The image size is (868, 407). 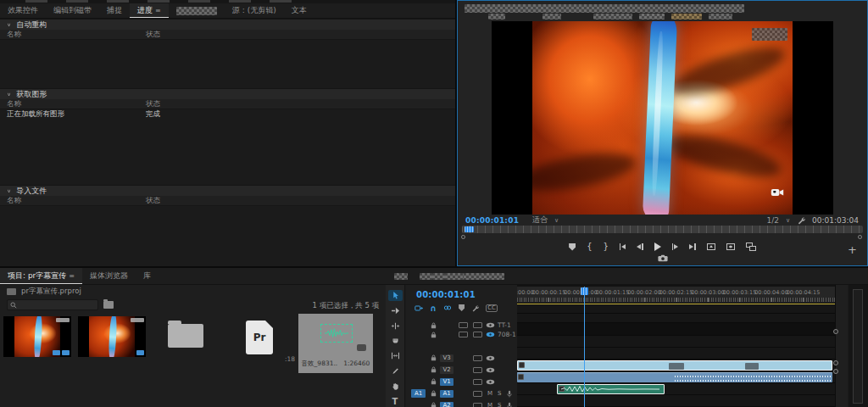 I want to click on snap-magnet-icon: ∩, so click(x=433, y=309).